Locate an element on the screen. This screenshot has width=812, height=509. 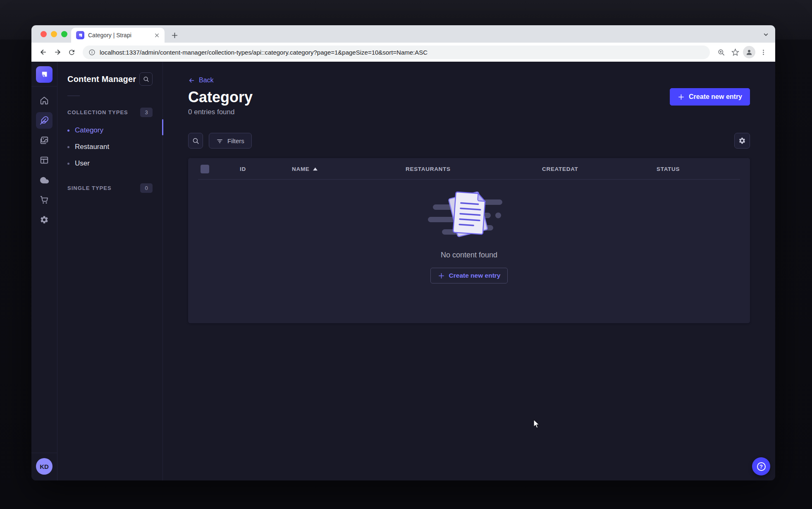
info-icon is located at coordinates (92, 52).